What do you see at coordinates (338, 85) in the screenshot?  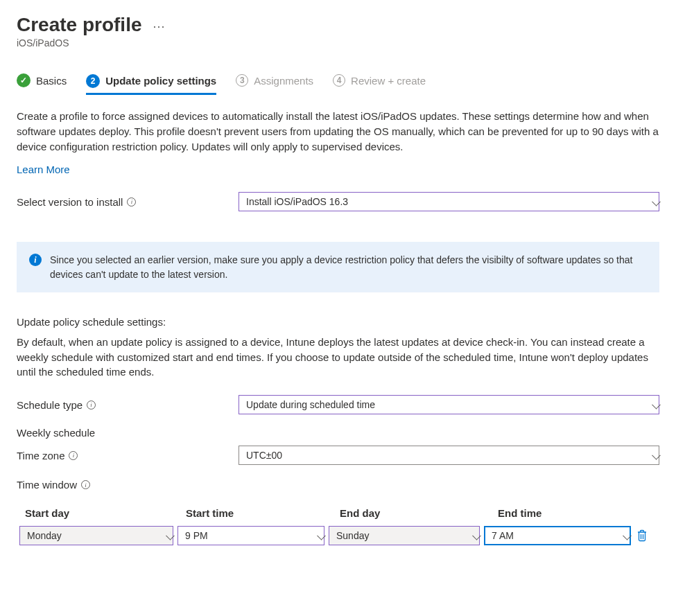 I see `wizard-steps: Basics 2 Update policy settings 3 Assign…` at bounding box center [338, 85].